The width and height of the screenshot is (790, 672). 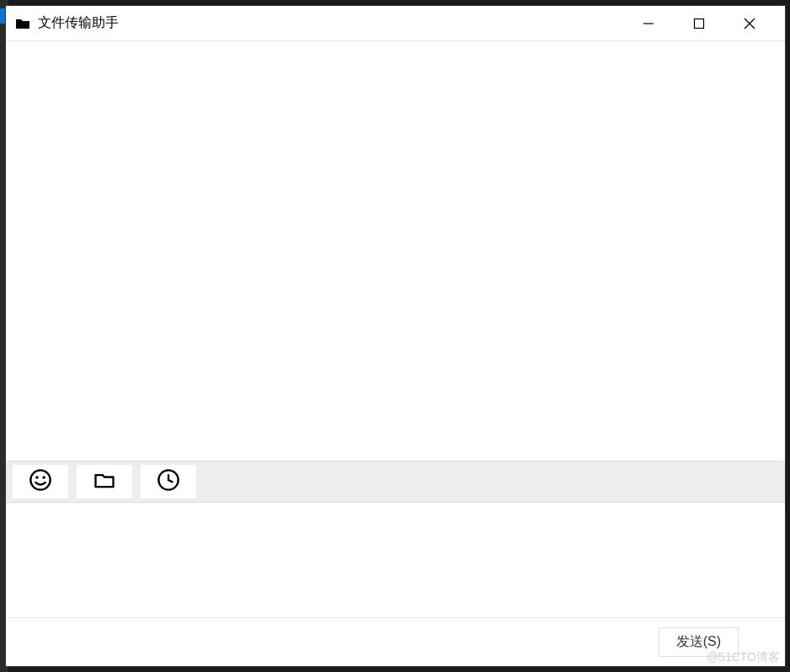 I want to click on close-button, so click(x=750, y=24).